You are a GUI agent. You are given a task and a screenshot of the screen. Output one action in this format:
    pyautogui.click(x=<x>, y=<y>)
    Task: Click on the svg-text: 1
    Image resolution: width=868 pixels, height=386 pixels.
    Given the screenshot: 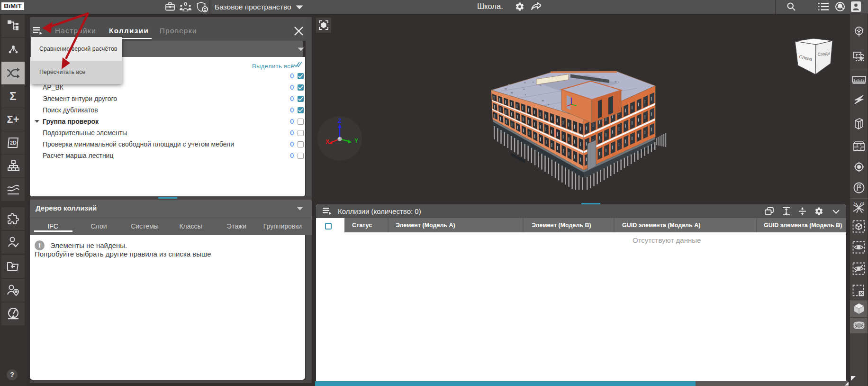 What is the action you would take?
    pyautogui.click(x=855, y=203)
    